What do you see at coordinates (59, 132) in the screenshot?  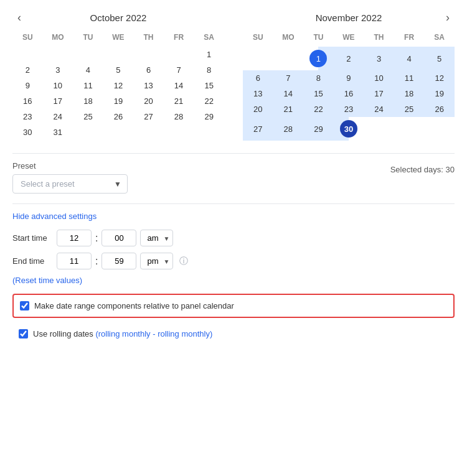 I see `calendar-day: 31` at bounding box center [59, 132].